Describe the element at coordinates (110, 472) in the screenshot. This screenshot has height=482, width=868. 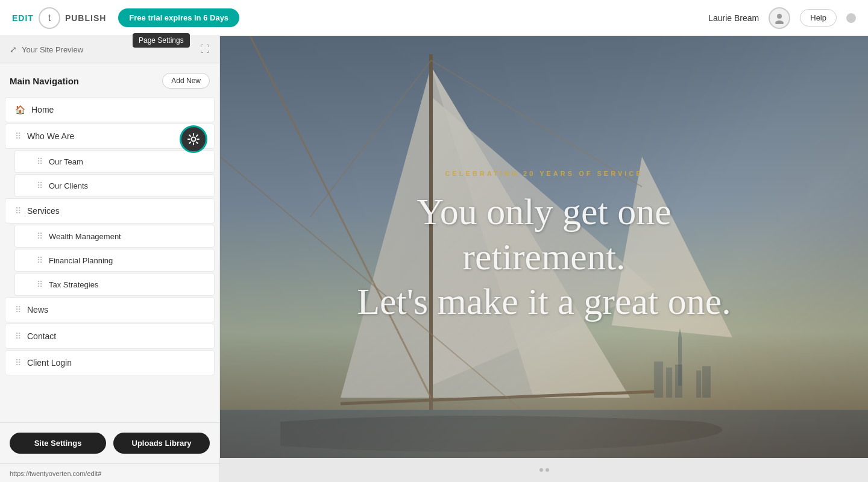
I see `url-bar: https://twentyoverten.com/edit#` at that location.